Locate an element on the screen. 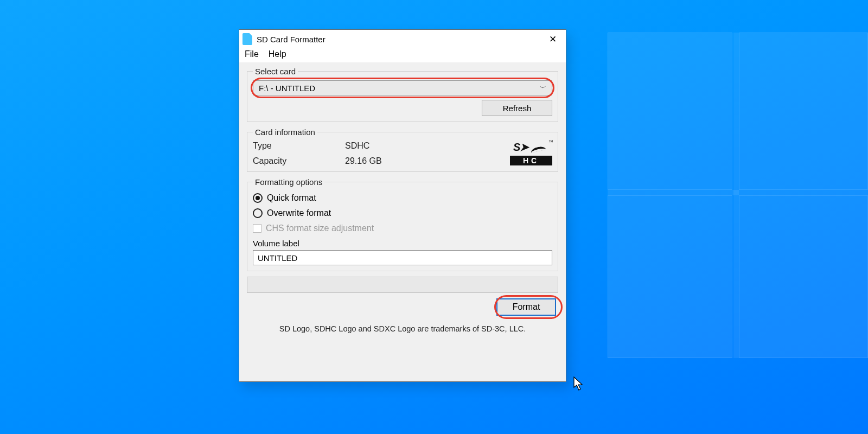  capacity-label: Capacity is located at coordinates (299, 161).